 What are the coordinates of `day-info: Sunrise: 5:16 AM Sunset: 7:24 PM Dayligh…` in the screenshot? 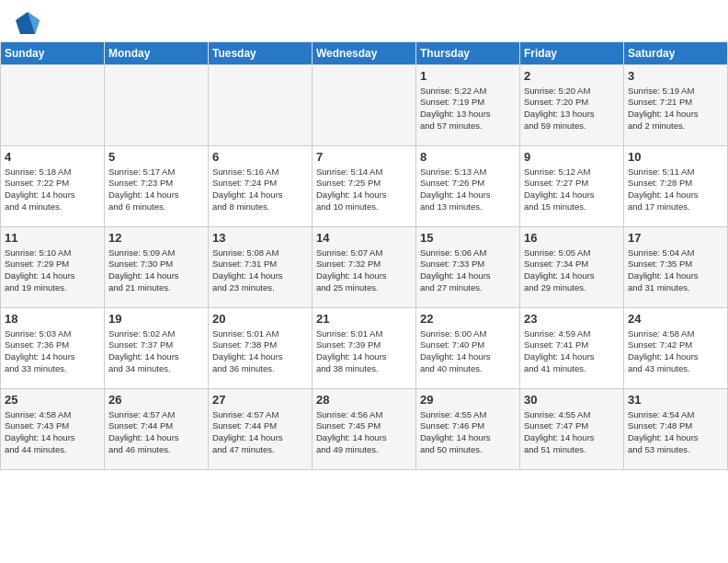 It's located at (260, 190).